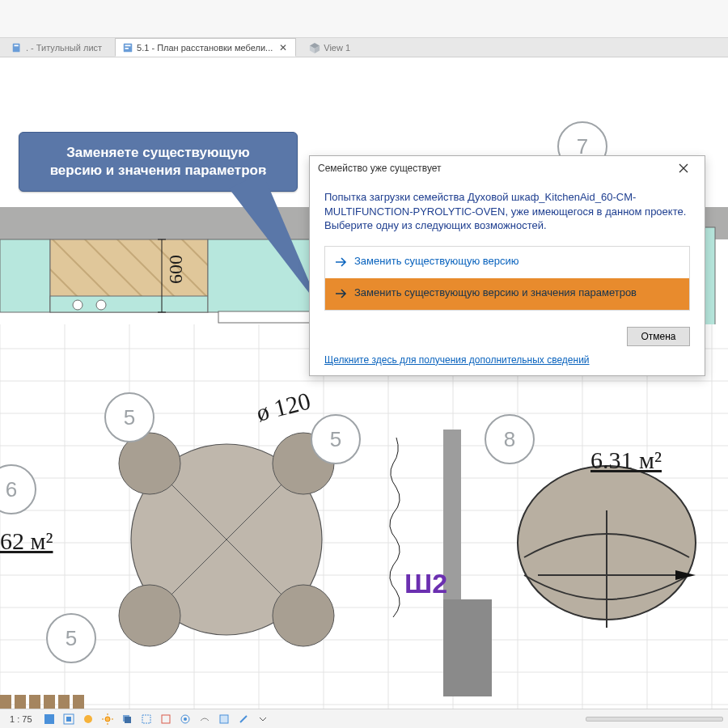 This screenshot has height=728, width=728. Describe the element at coordinates (129, 417) in the screenshot. I see `tag-5a: 5` at that location.